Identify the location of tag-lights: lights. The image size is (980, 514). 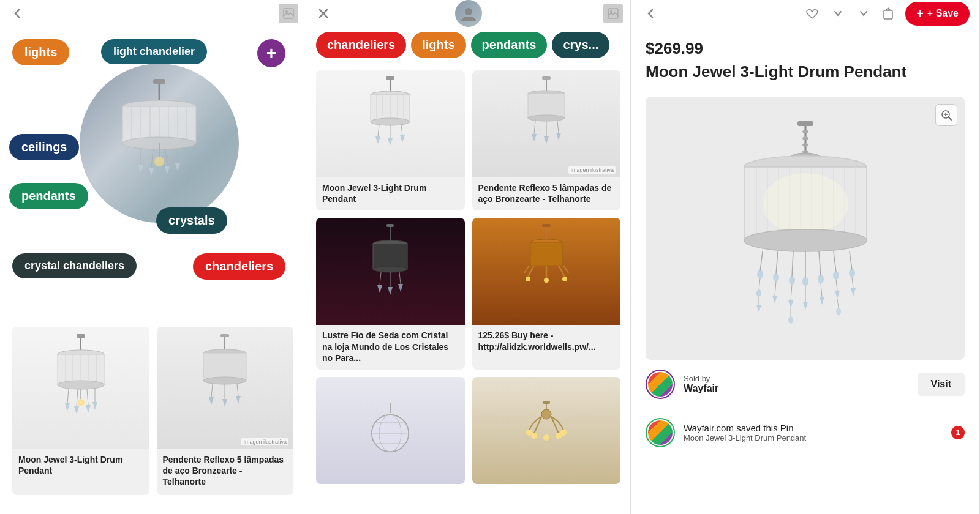
(40, 53).